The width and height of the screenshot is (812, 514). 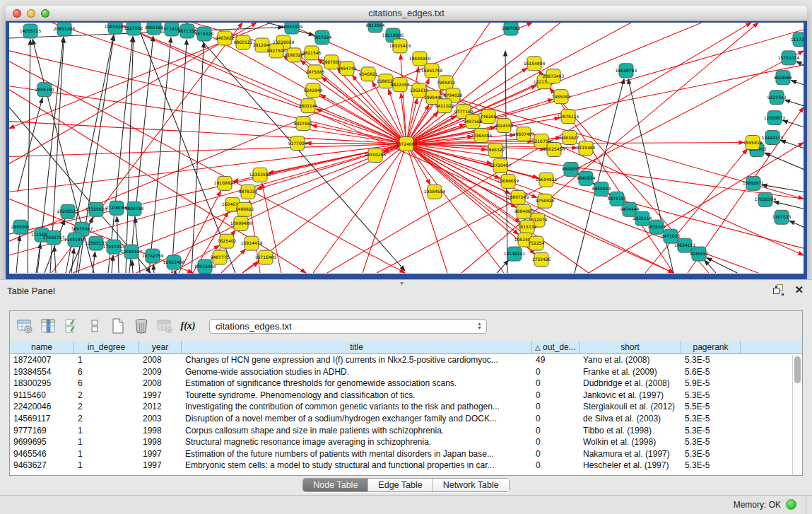 What do you see at coordinates (547, 180) in the screenshot?
I see `graph-node: 19654921` at bounding box center [547, 180].